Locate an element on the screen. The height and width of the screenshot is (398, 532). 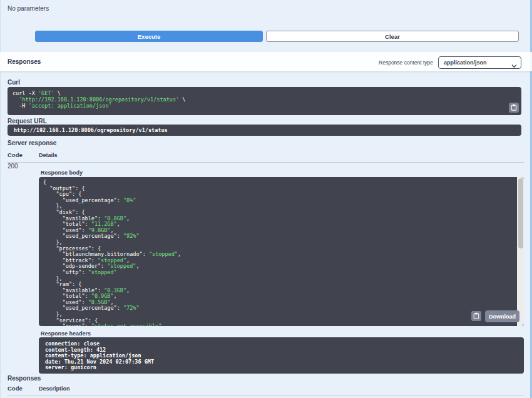
no-parameters-label: No parameters is located at coordinates (28, 9).